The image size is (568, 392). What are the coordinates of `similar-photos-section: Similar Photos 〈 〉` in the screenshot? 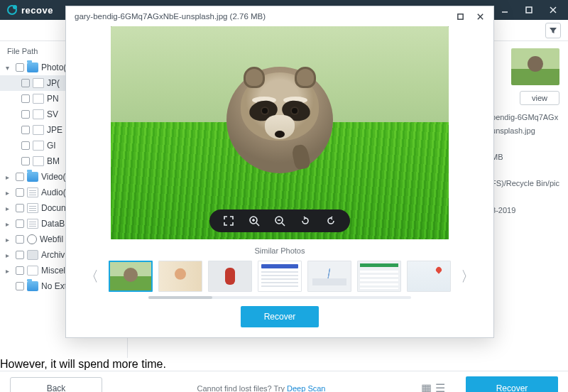 It's located at (280, 269).